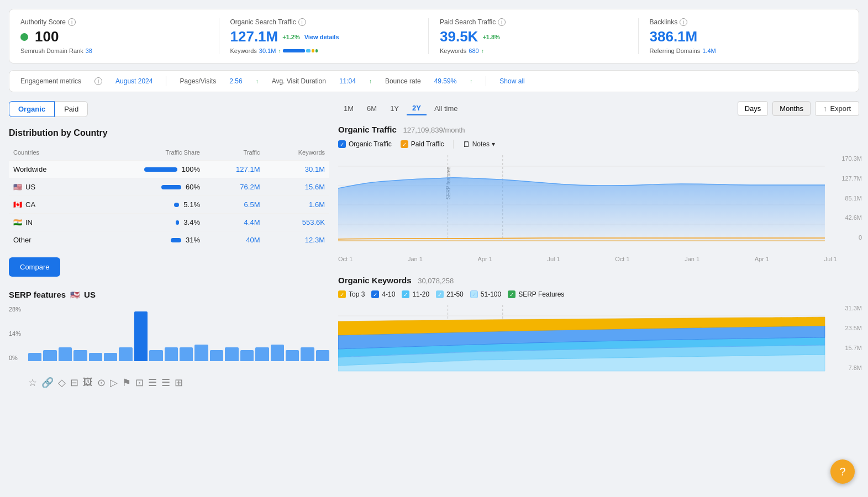 The height and width of the screenshot is (497, 868). Describe the element at coordinates (474, 294) in the screenshot. I see `51-100-check: ✓` at that location.